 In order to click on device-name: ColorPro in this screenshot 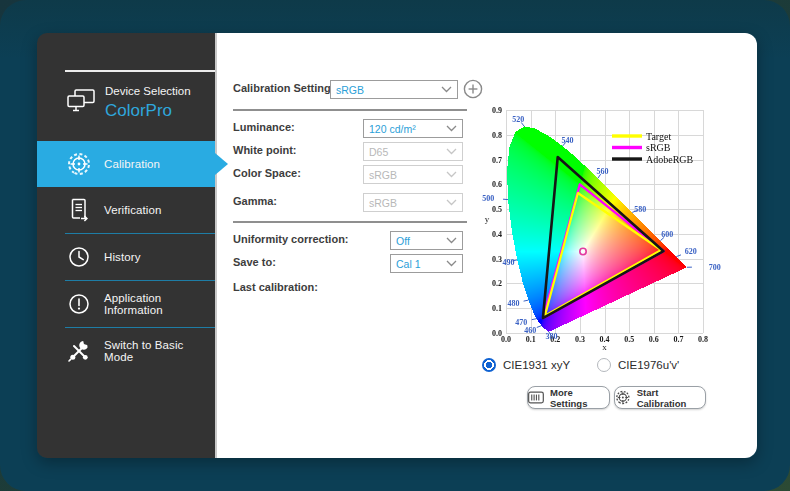, I will do `click(138, 111)`.